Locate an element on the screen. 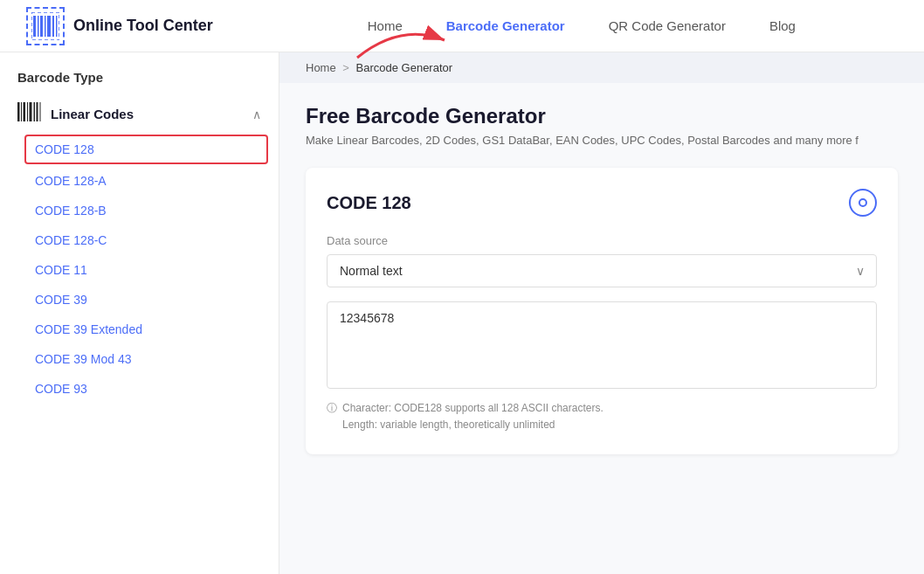 The height and width of the screenshot is (574, 924). info-line1: Character: CODE128 supports all 128 ASCI… is located at coordinates (473, 408).